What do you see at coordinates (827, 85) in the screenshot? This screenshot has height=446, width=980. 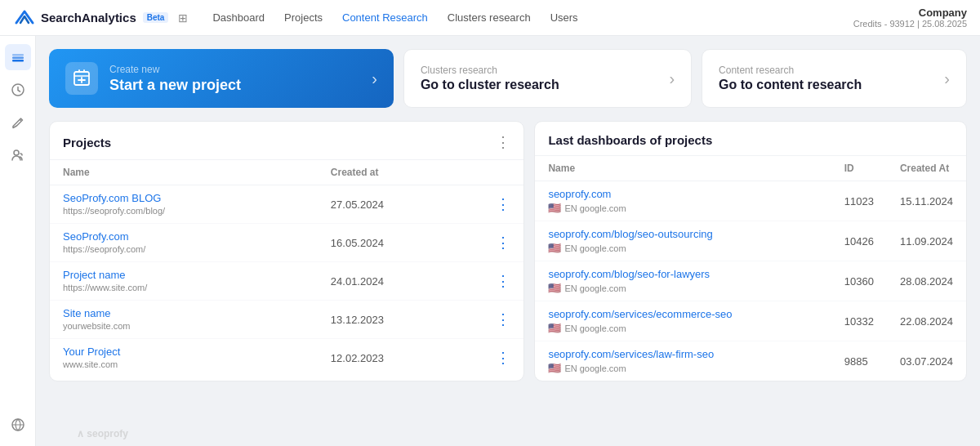 I see `content-title: Go to content research` at bounding box center [827, 85].